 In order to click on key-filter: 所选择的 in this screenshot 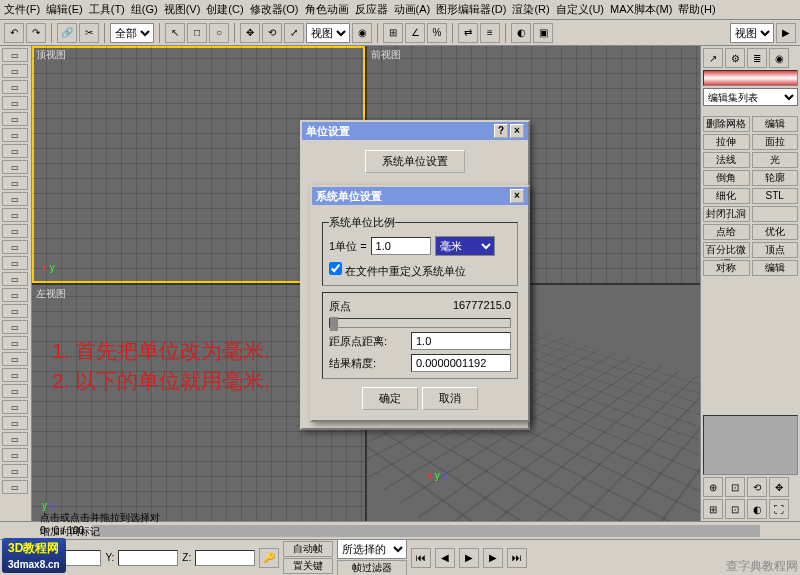, I will do `click(372, 549)`.